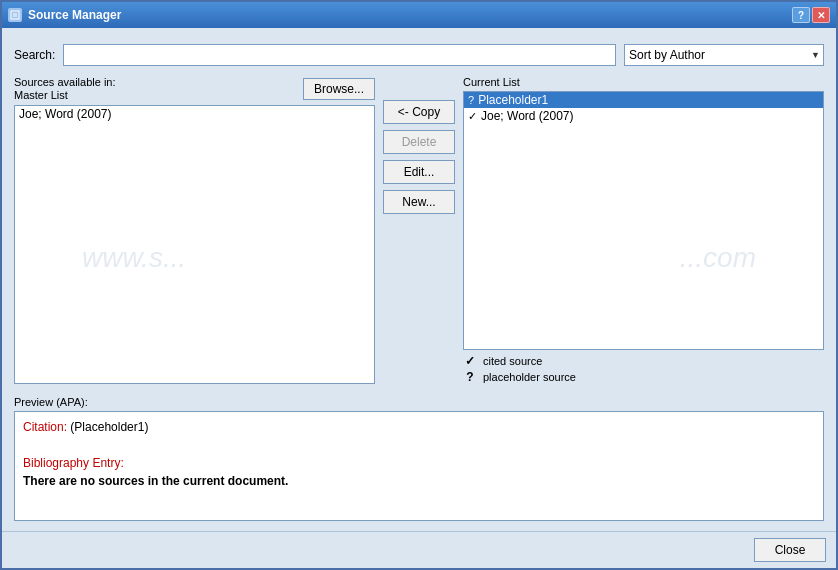 The image size is (838, 570). I want to click on help-button: ?, so click(801, 15).